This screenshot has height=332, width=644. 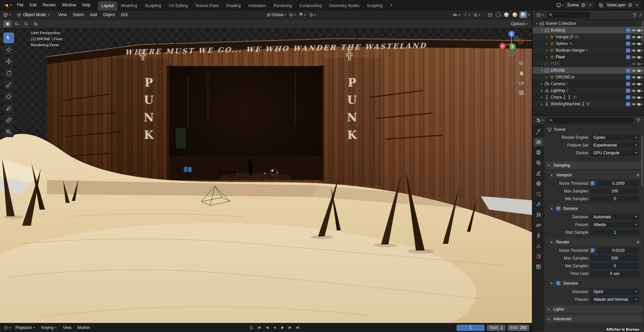 I want to click on shading-material-button, so click(x=515, y=15).